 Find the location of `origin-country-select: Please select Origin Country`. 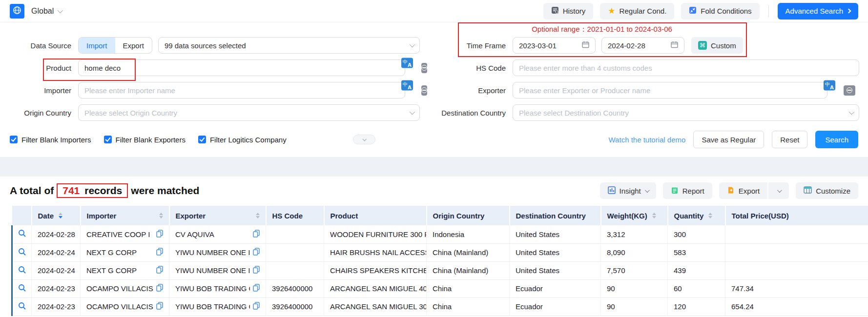

origin-country-select: Please select Origin Country is located at coordinates (249, 113).